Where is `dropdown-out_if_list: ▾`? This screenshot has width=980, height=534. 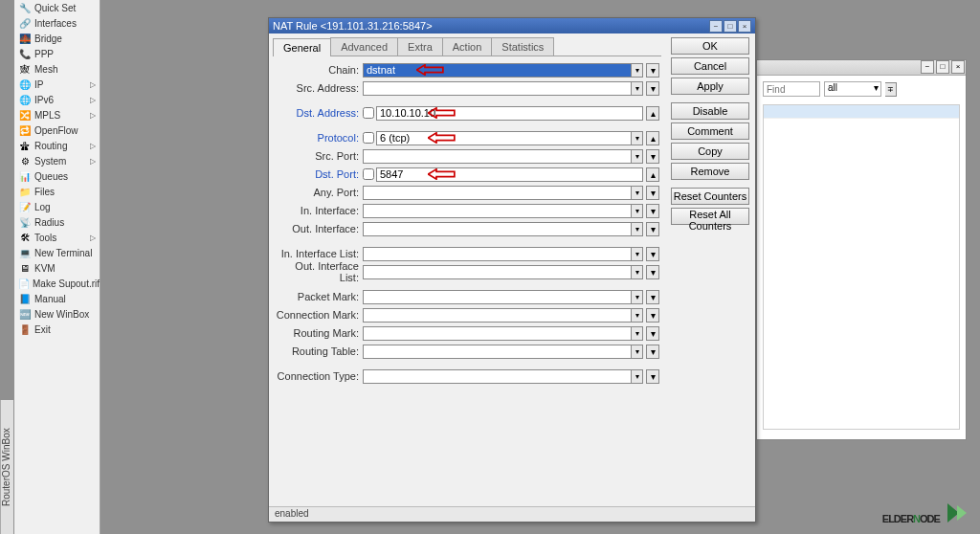 dropdown-out_if_list: ▾ is located at coordinates (637, 272).